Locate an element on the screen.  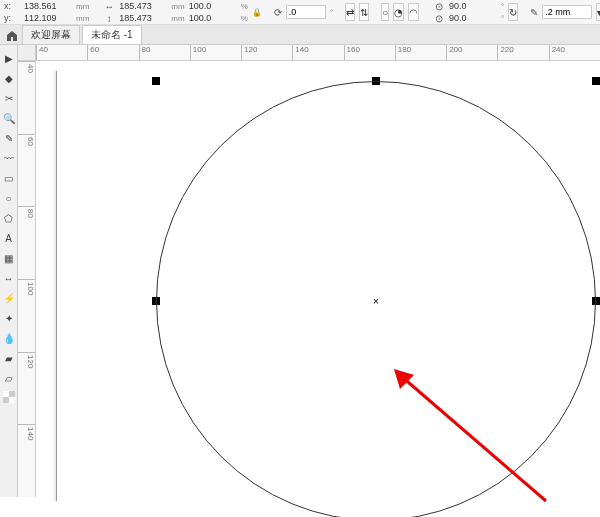
ellipse-tool: ○ is located at coordinates (9, 198).